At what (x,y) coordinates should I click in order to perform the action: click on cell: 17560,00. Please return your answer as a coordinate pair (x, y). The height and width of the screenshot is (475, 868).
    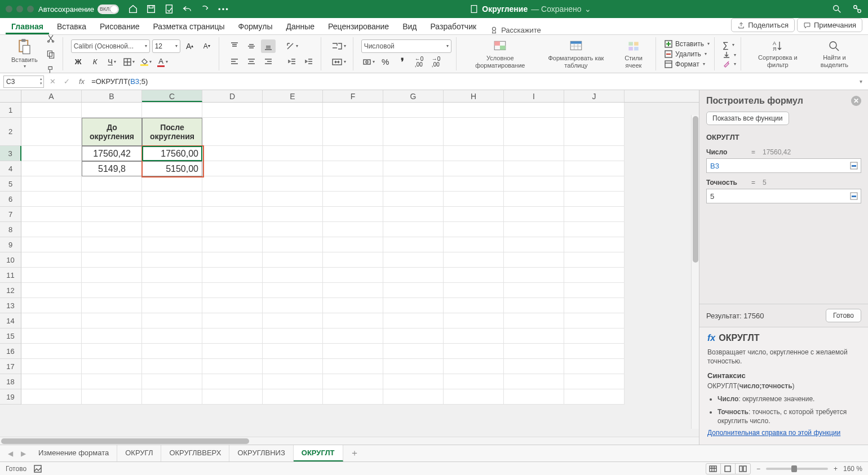
    Looking at the image, I should click on (172, 153).